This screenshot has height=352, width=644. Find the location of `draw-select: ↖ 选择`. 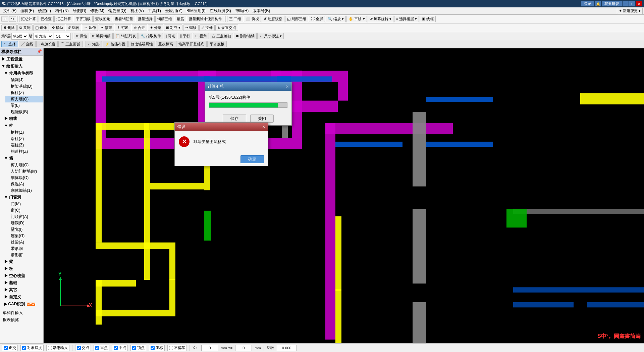

draw-select: ↖ 选择 is located at coordinates (10, 44).